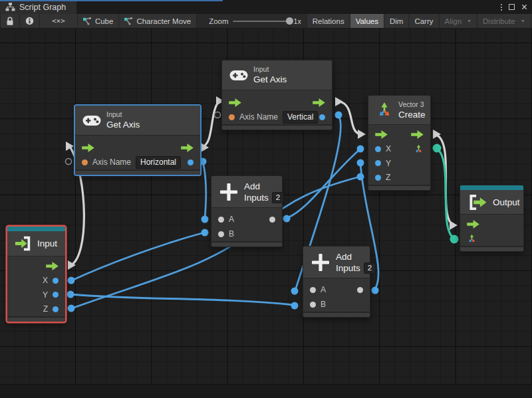  I want to click on graph-toolbar: <×> Cube Character Move Zoom 1x Relation…, so click(266, 21).